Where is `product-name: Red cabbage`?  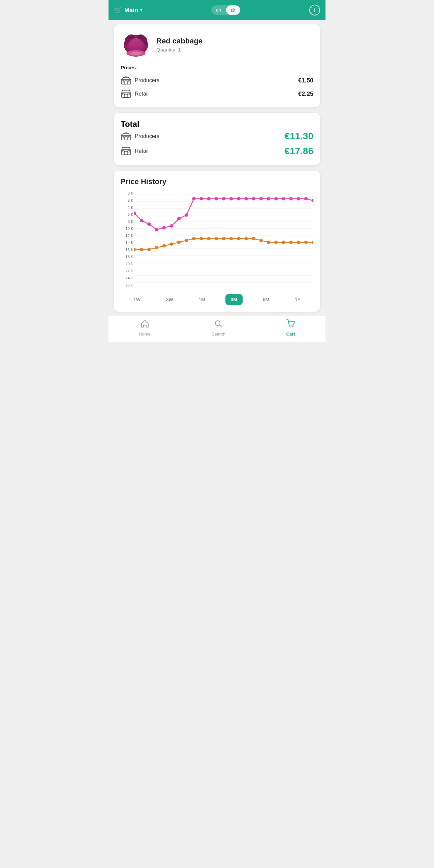 product-name: Red cabbage is located at coordinates (179, 41).